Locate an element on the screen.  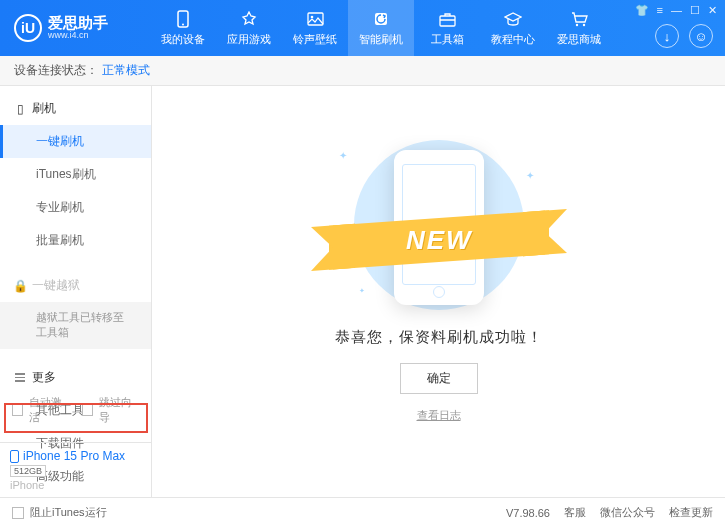
status-bar: 设备连接状态： 正常模式 is located at coordinates (362, 71).